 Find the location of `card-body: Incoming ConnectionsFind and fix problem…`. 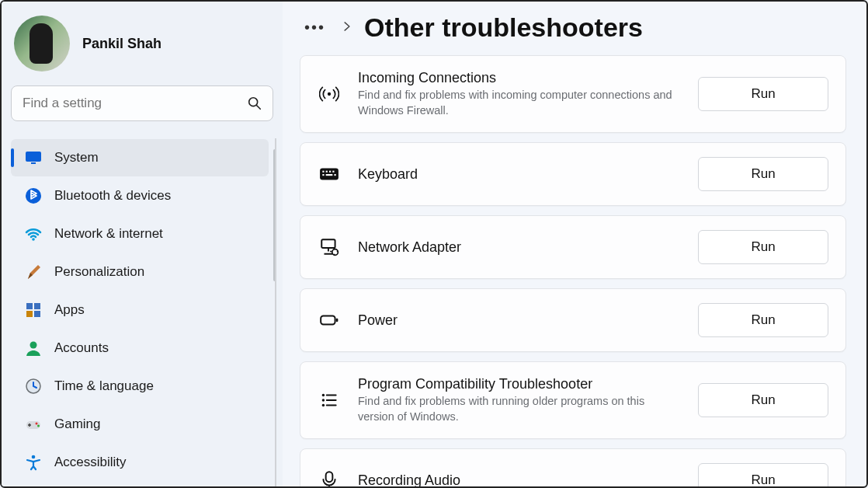

card-body: Incoming ConnectionsFind and fix problem… is located at coordinates (519, 94).